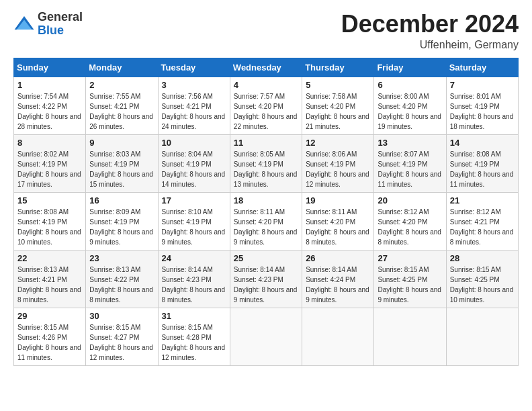 Image resolution: width=532 pixels, height=411 pixels. What do you see at coordinates (266, 67) in the screenshot?
I see `calendar-header-row: Sunday Monday Tuesday Wednesday Thursday…` at bounding box center [266, 67].